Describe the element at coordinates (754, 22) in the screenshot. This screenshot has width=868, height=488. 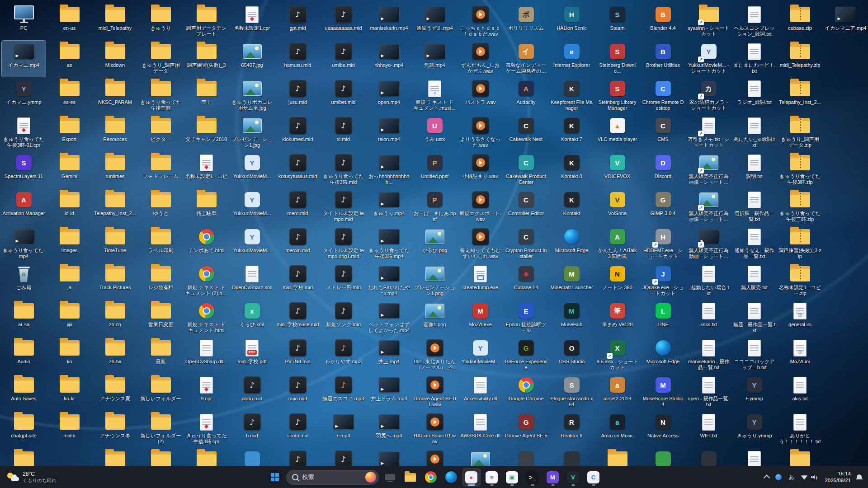
I see `desktop-icon: ヘルスコンプレッション_歌詞.txt` at that location.